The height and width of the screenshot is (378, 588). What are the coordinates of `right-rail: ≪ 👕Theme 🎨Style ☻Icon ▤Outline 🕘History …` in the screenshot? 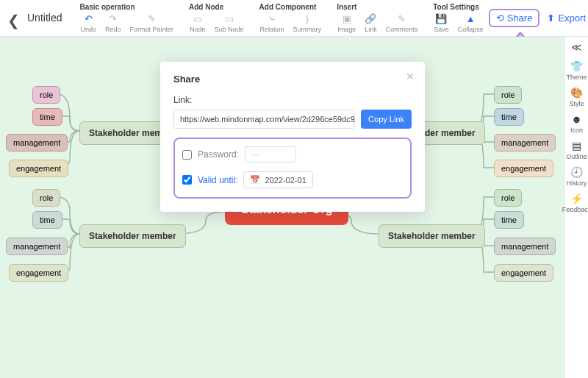 It's located at (576, 207).